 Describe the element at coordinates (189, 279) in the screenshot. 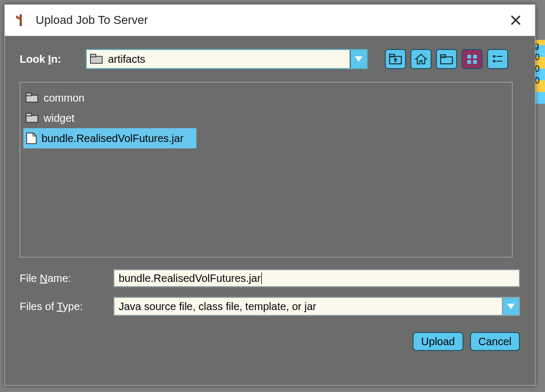

I see `file-name-value: bundle.RealisedVolFutures.jar` at that location.